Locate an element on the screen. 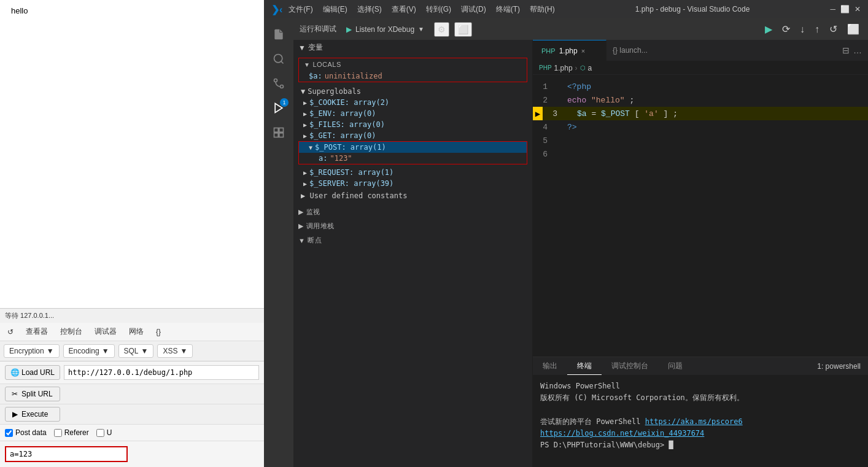  post-data-label: Post data is located at coordinates (31, 433).